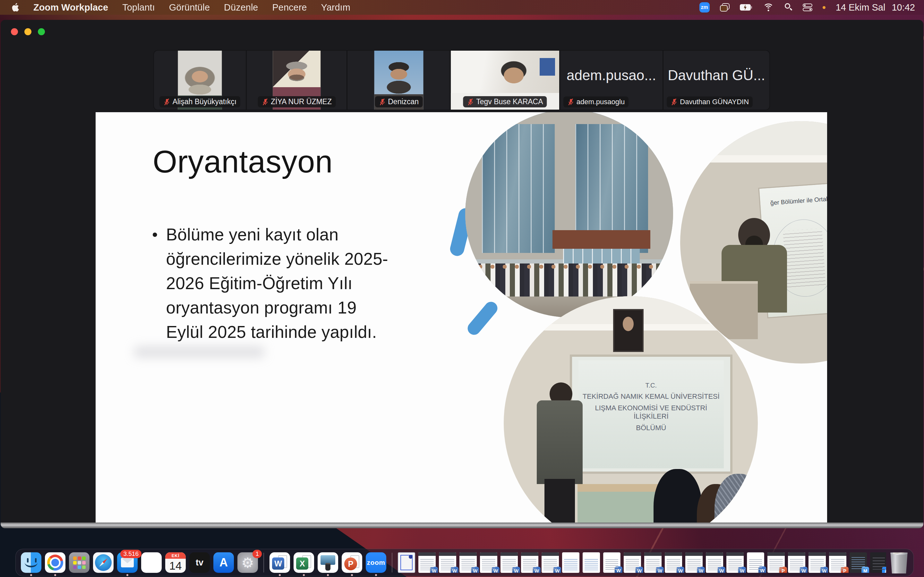 The height and width of the screenshot is (577, 924). What do you see at coordinates (31, 562) in the screenshot?
I see `dock-finder` at bounding box center [31, 562].